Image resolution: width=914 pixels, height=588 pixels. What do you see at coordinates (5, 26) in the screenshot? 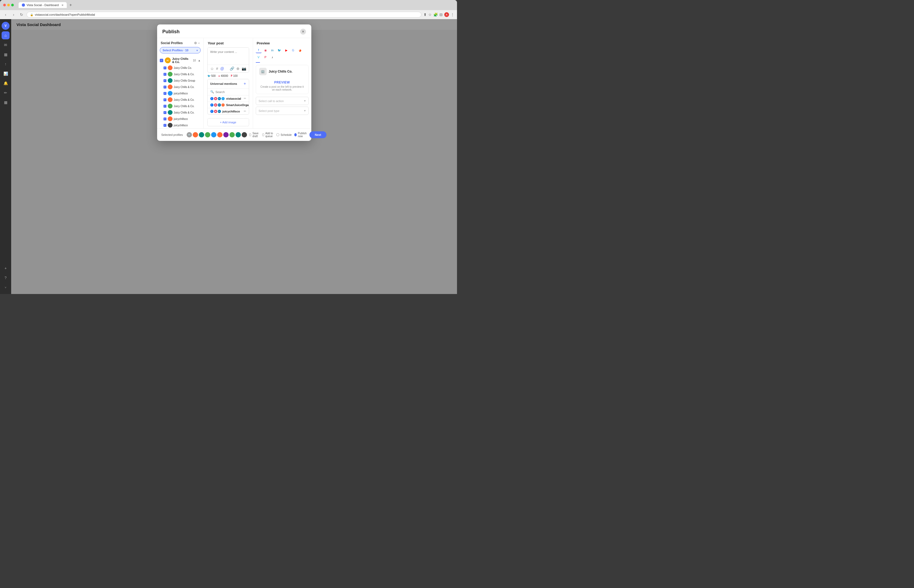
I see `sidebar-brand-icon: V` at bounding box center [5, 26].